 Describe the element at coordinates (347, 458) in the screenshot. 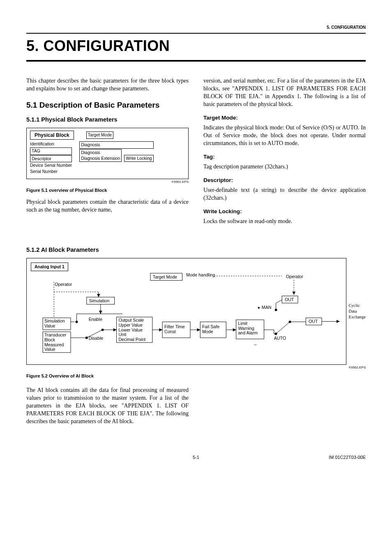

I see `doc-id: IM 01C22T03-00E` at that location.